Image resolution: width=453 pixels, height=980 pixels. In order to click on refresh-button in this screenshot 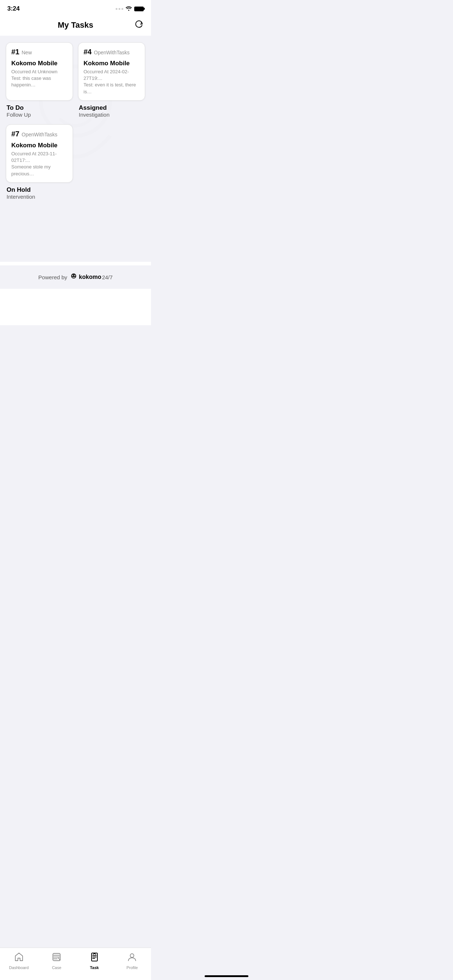, I will do `click(139, 25)`.